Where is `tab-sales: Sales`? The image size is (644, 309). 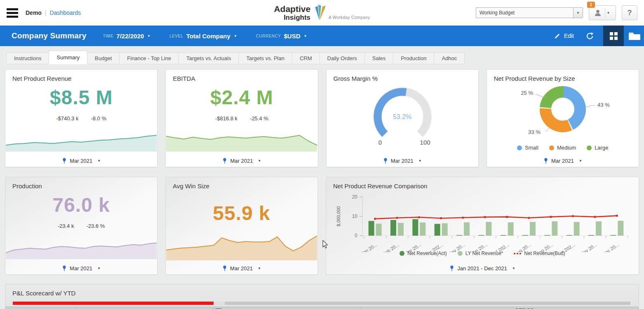 tab-sales: Sales is located at coordinates (379, 59).